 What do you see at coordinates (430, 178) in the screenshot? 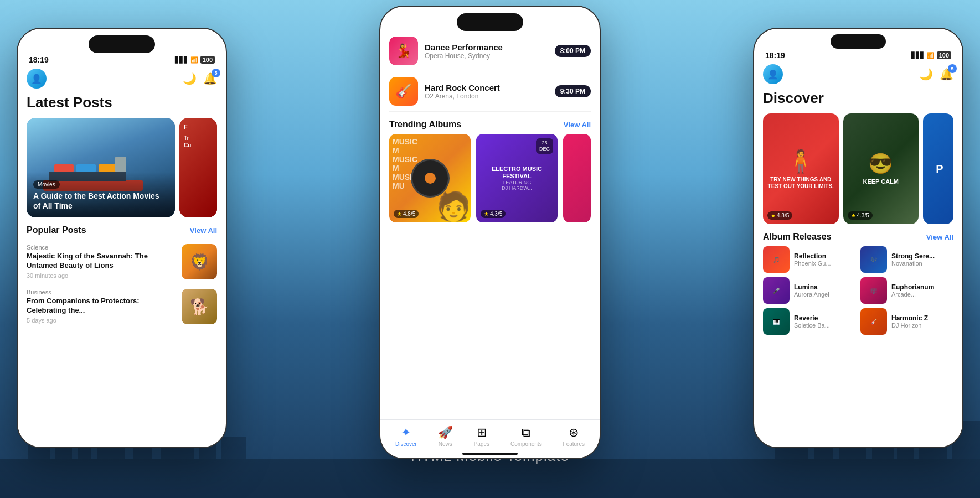
I see `vinyl-container` at bounding box center [430, 178].